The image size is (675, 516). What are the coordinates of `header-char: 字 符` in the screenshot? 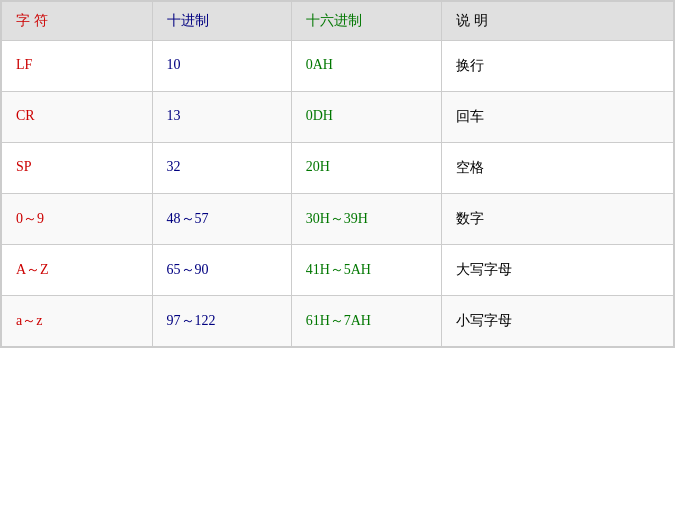 It's located at (78, 22).